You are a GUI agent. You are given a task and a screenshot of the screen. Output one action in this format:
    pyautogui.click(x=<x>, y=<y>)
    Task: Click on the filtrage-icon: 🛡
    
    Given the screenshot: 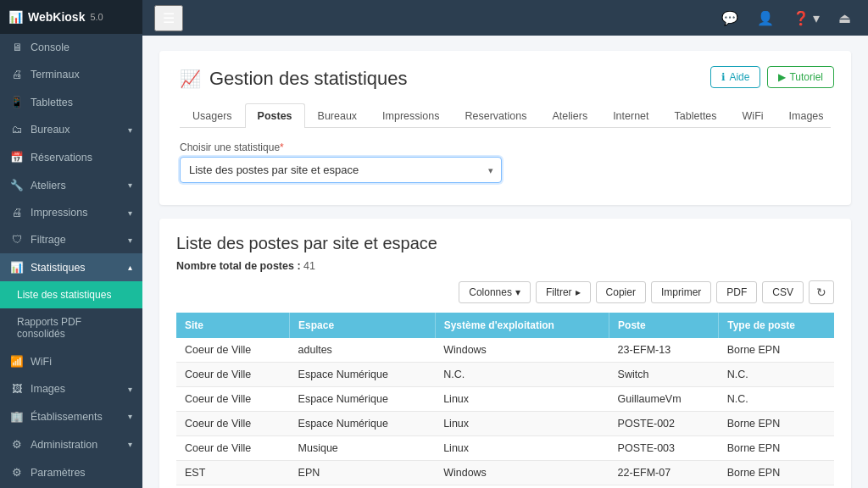 What is the action you would take?
    pyautogui.click(x=17, y=240)
    